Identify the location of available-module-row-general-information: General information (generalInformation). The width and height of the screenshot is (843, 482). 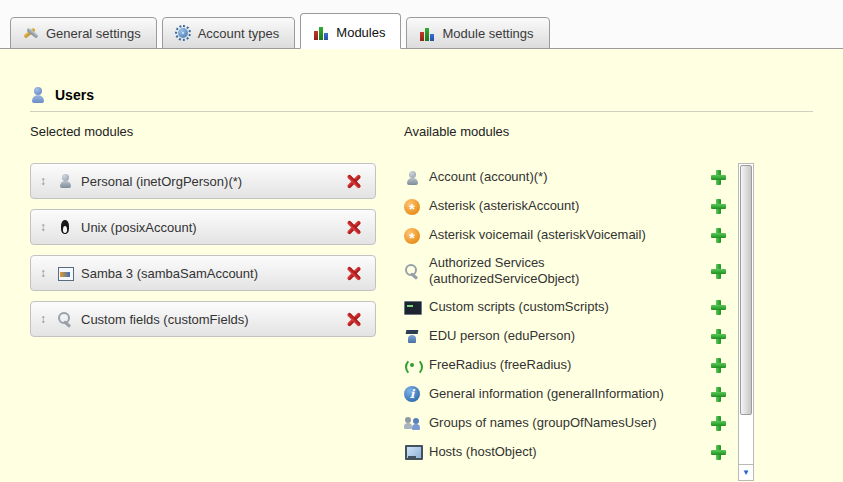
(570, 394).